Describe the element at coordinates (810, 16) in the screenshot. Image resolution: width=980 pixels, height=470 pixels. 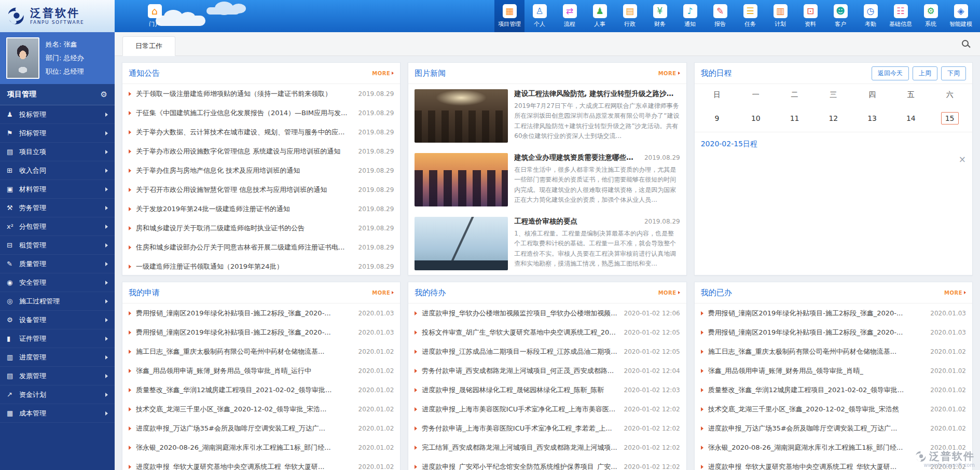
I see `top-nav-item: ⊡ 资料` at that location.